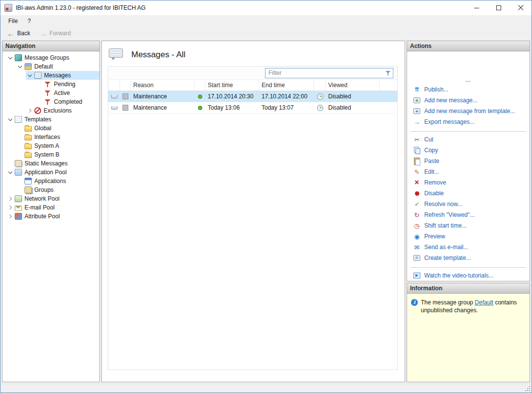 This screenshot has width=532, height=393. Describe the element at coordinates (353, 85) in the screenshot. I see `column-header-viewed: Viewed` at that location.